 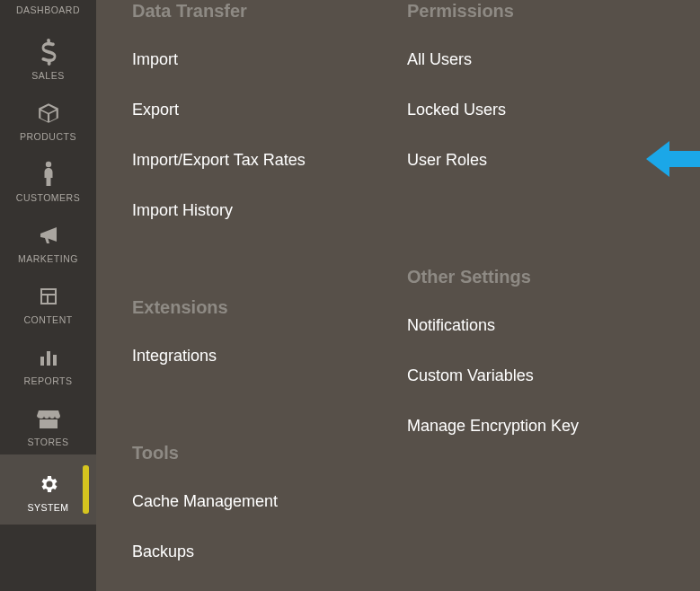 What do you see at coordinates (545, 59) in the screenshot?
I see `menu-link-all-users: All Users` at bounding box center [545, 59].